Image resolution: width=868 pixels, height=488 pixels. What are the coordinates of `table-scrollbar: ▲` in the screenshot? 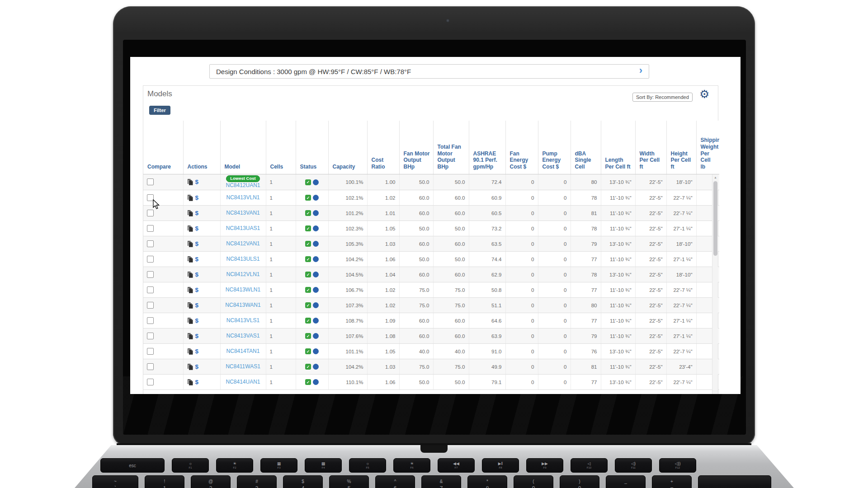 It's located at (715, 284).